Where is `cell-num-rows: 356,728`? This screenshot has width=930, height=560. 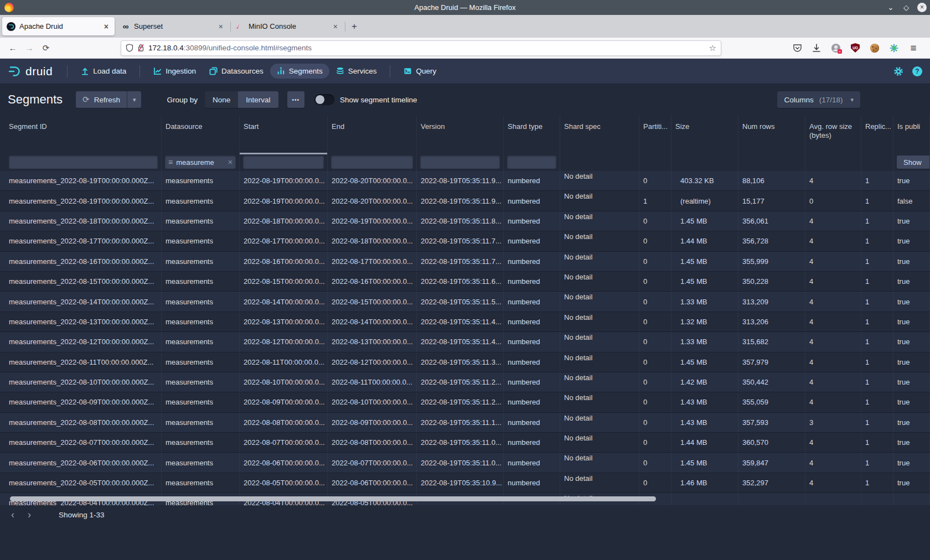 cell-num-rows: 356,728 is located at coordinates (772, 241).